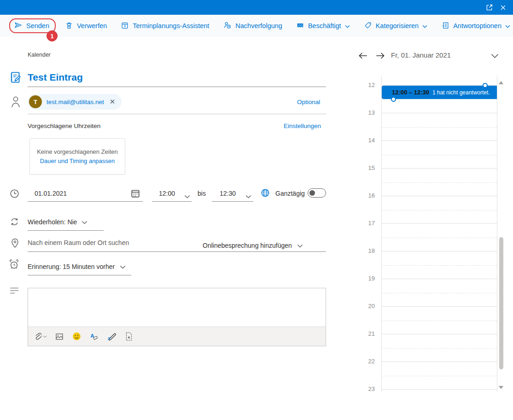 Image resolution: width=513 pixels, height=420 pixels. Describe the element at coordinates (177, 336) in the screenshot. I see `editor-toolbar: A` at that location.